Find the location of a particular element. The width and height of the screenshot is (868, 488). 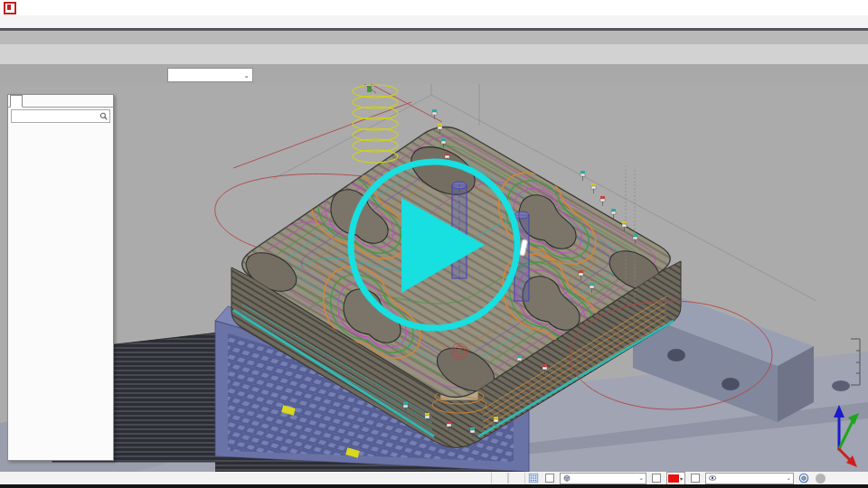

search-input is located at coordinates (56, 116).